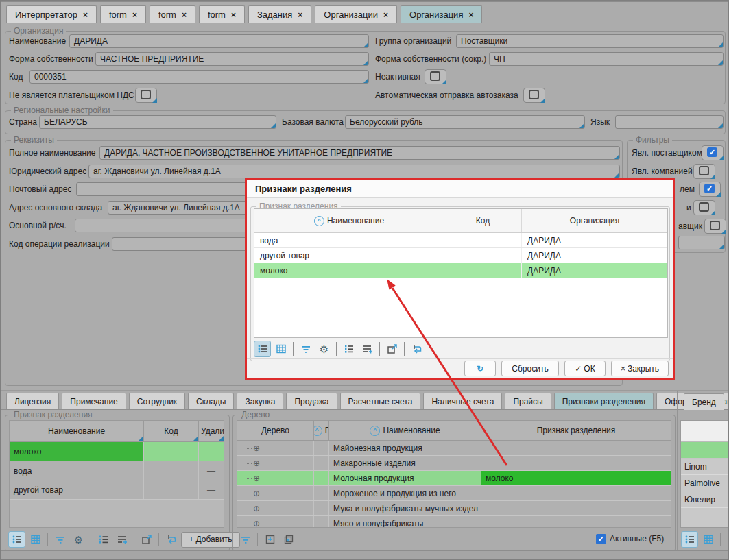  I want to click on top-tab-organizacii: Организации×, so click(356, 14).